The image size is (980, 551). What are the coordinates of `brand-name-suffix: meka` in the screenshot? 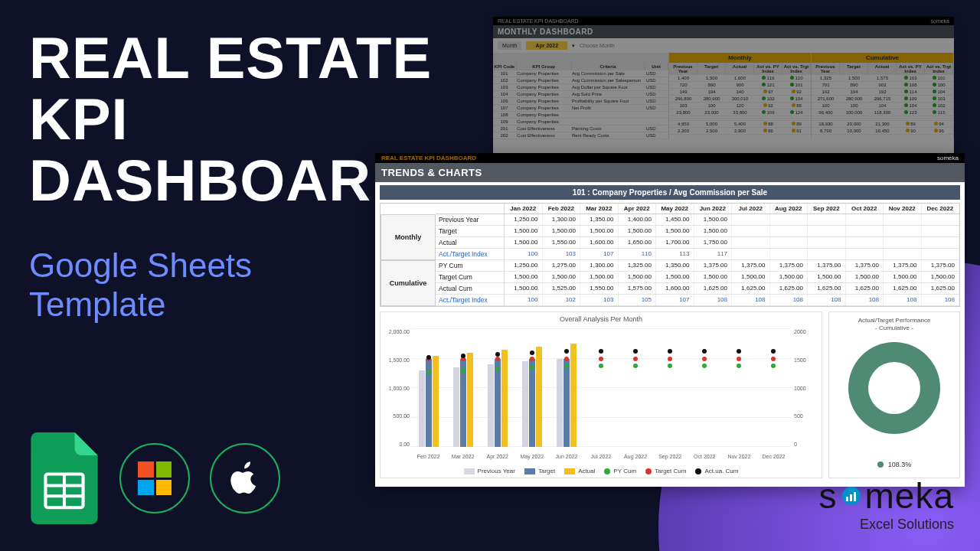 It's located at (910, 496).